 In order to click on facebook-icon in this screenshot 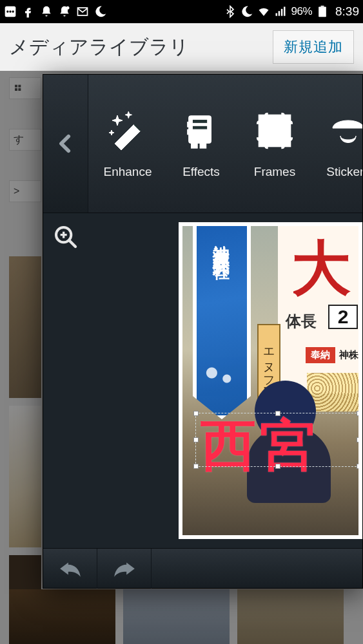, I will do `click(28, 12)`.